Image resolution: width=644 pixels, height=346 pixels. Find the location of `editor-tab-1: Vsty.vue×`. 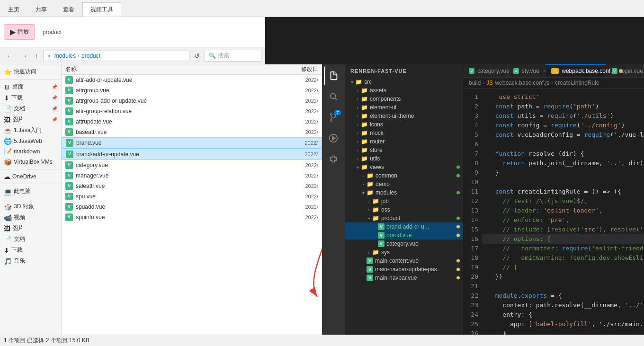

editor-tab-1: Vsty.vue× is located at coordinates (527, 71).